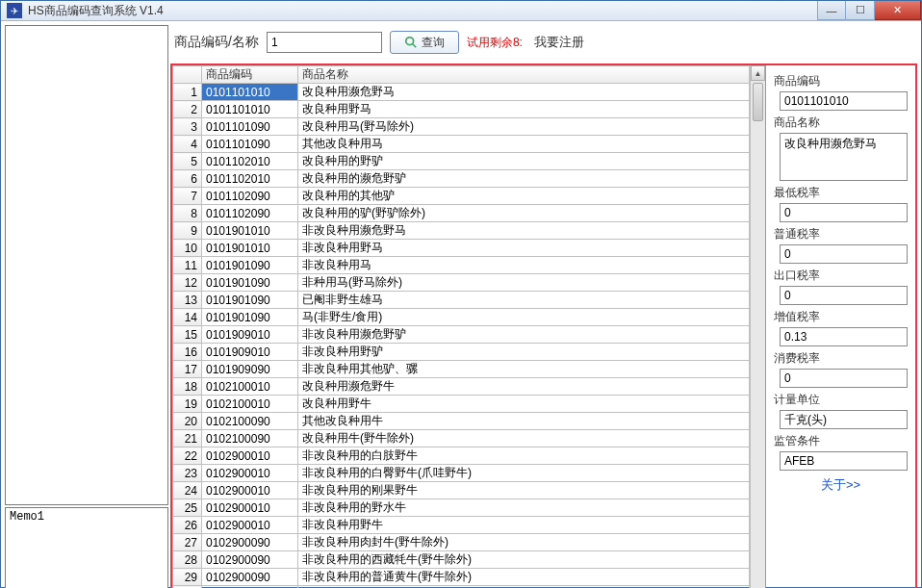 The height and width of the screenshot is (588, 922). What do you see at coordinates (843, 378) in the screenshot?
I see `detail-consume-value` at bounding box center [843, 378].